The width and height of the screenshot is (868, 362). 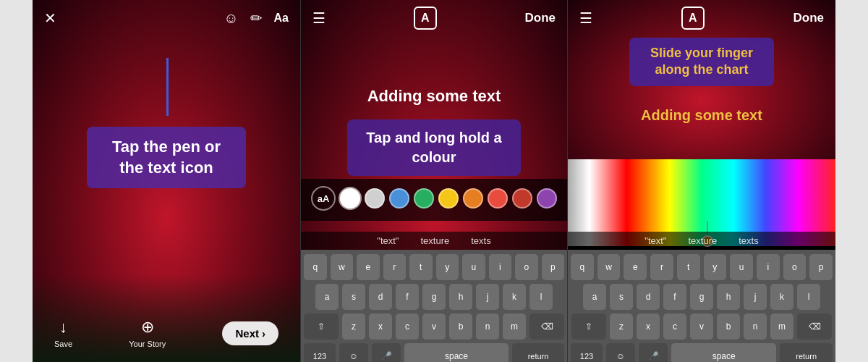 What do you see at coordinates (514, 297) in the screenshot?
I see `key-k-2: k` at bounding box center [514, 297].